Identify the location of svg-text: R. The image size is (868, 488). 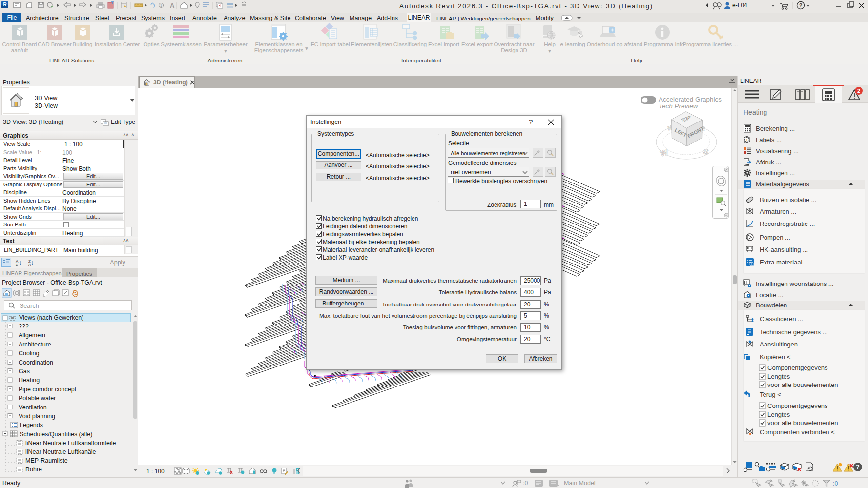
(5, 5).